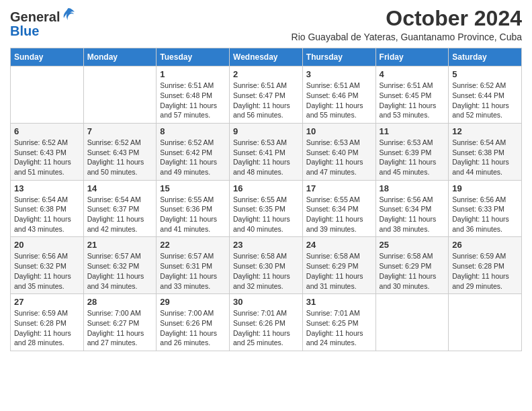 This screenshot has width=532, height=411. I want to click on day-number: 27, so click(47, 302).